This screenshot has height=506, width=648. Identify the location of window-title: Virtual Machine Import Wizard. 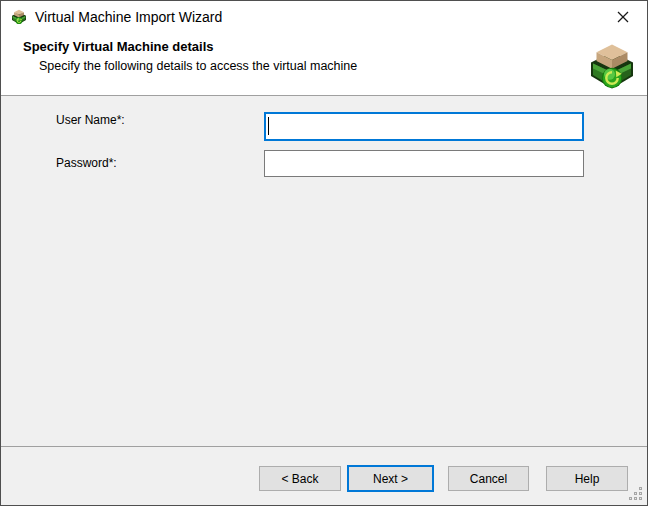
(128, 17).